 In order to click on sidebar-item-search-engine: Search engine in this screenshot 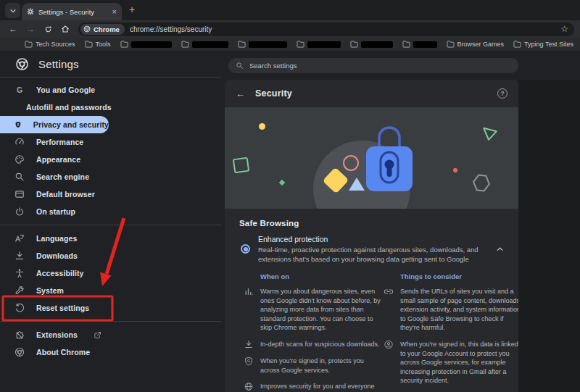, I will do `click(54, 177)`.